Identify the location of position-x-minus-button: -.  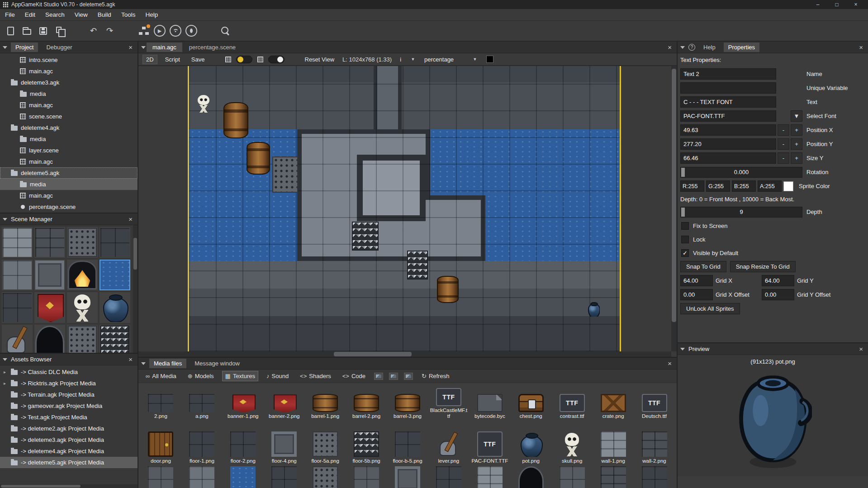
(783, 130).